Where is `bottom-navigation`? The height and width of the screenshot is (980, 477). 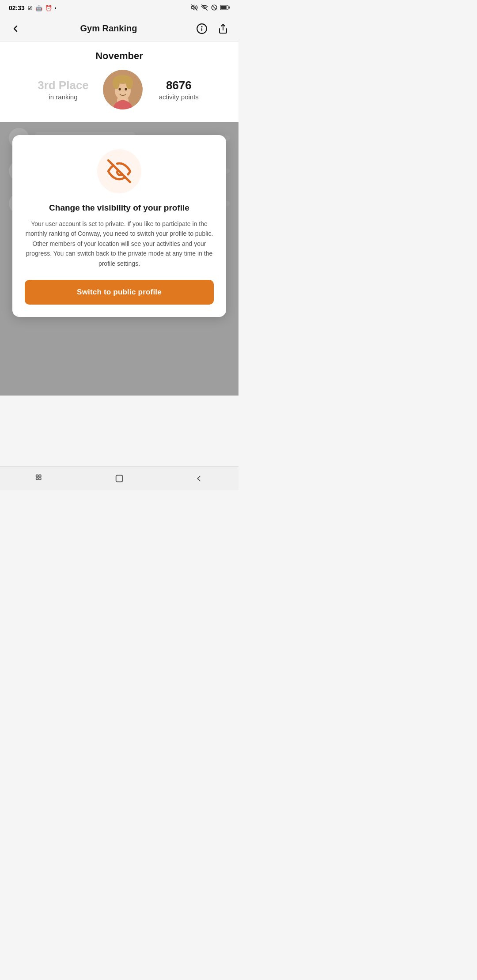 bottom-navigation is located at coordinates (119, 478).